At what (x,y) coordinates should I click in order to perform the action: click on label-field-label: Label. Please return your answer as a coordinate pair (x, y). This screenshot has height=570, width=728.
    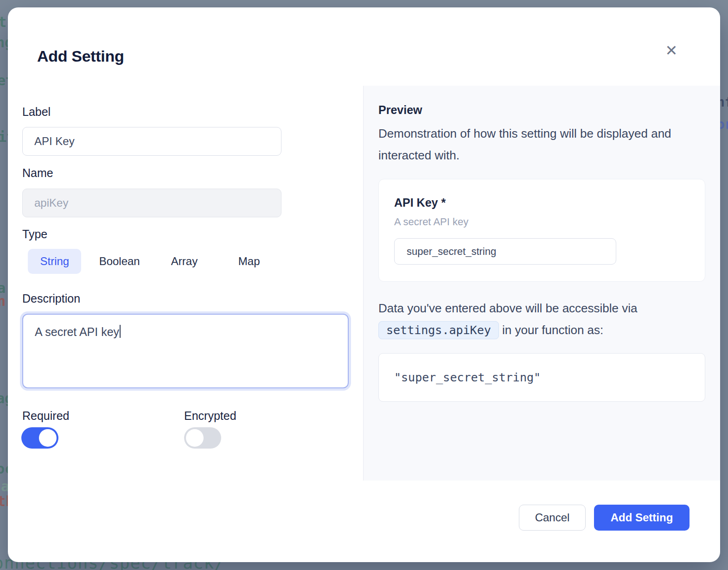
    Looking at the image, I should click on (36, 112).